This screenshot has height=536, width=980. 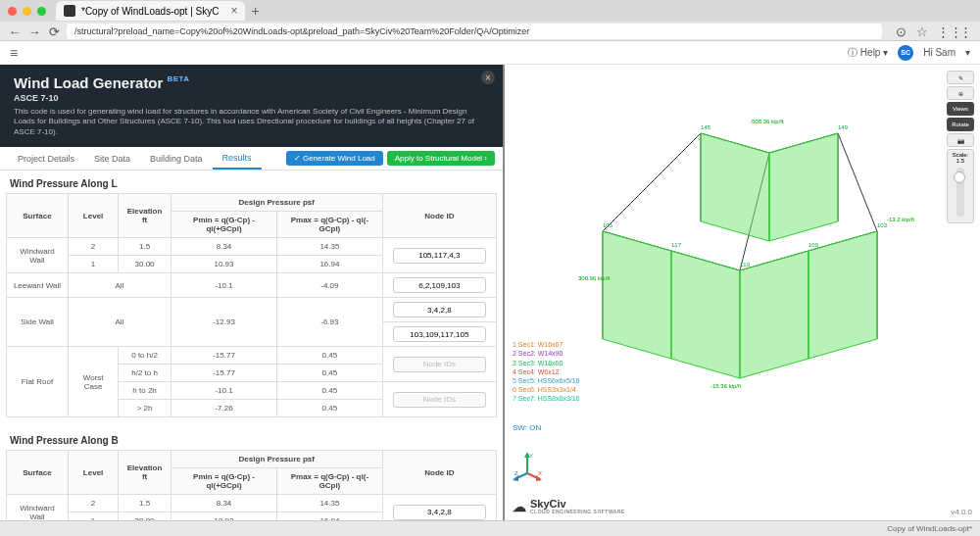 I want to click on section-title-along-b: Wind Pressure Along B, so click(x=251, y=439).